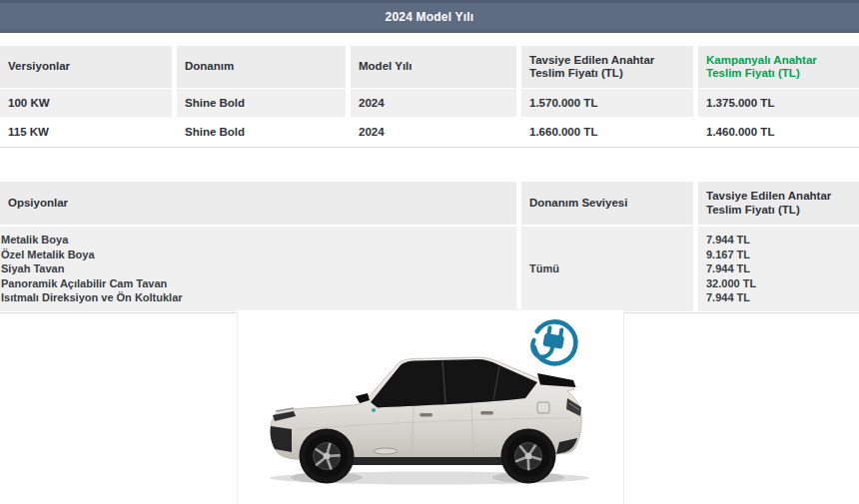 The image size is (859, 504). What do you see at coordinates (258, 204) in the screenshot?
I see `header-opsiyonlar: Opsiyonlar` at bounding box center [258, 204].